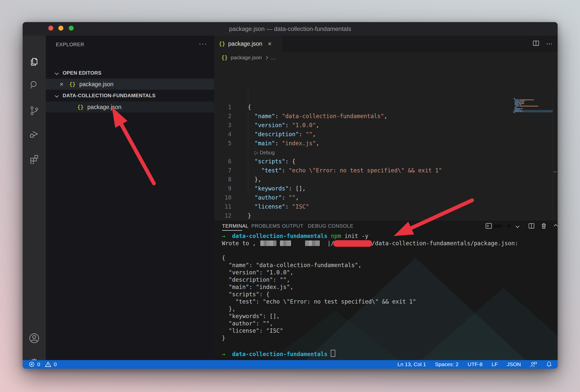 The image size is (580, 392). I want to click on explorer-icon, so click(34, 62).